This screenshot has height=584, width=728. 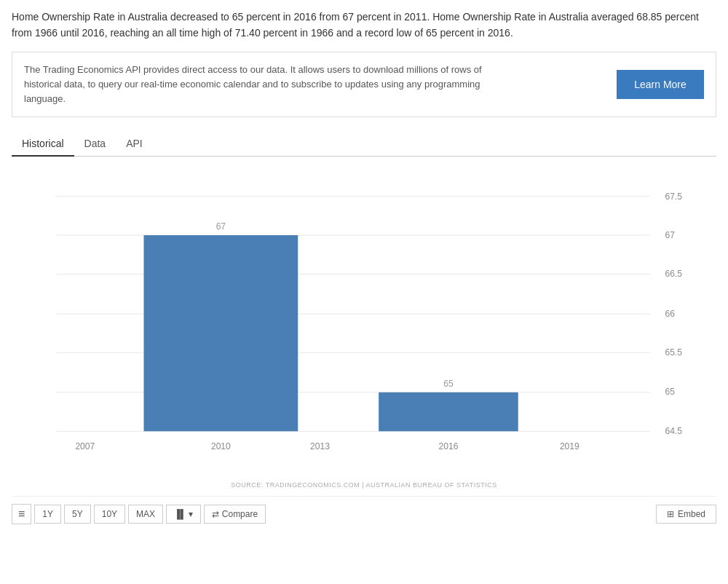 I want to click on bar-label-2010: 67, so click(x=221, y=226).